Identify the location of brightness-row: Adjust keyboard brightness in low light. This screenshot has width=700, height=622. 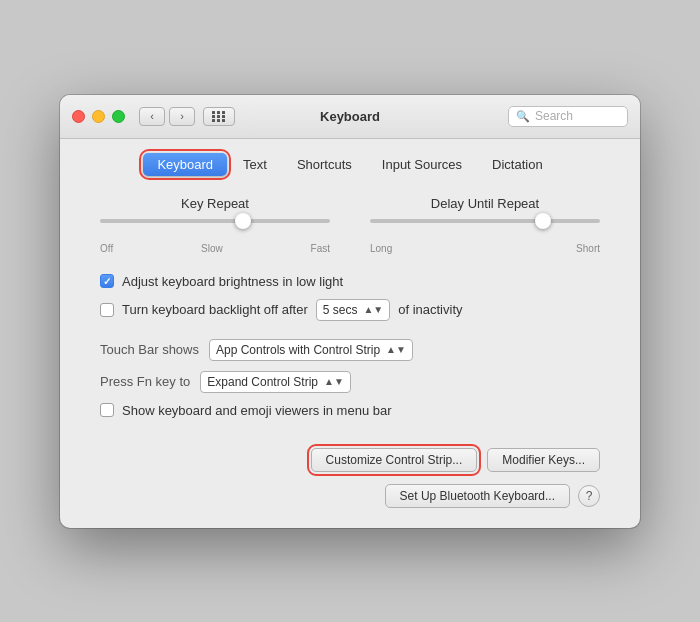
(350, 282).